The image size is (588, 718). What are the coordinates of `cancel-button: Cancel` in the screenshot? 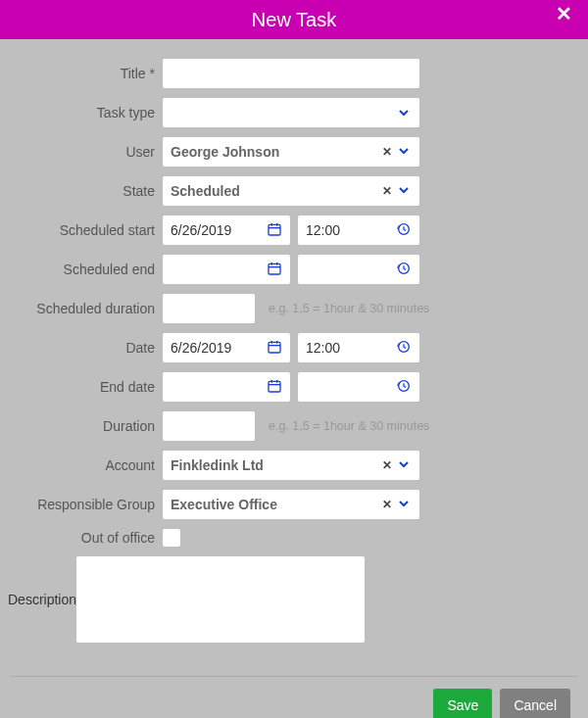 It's located at (535, 703).